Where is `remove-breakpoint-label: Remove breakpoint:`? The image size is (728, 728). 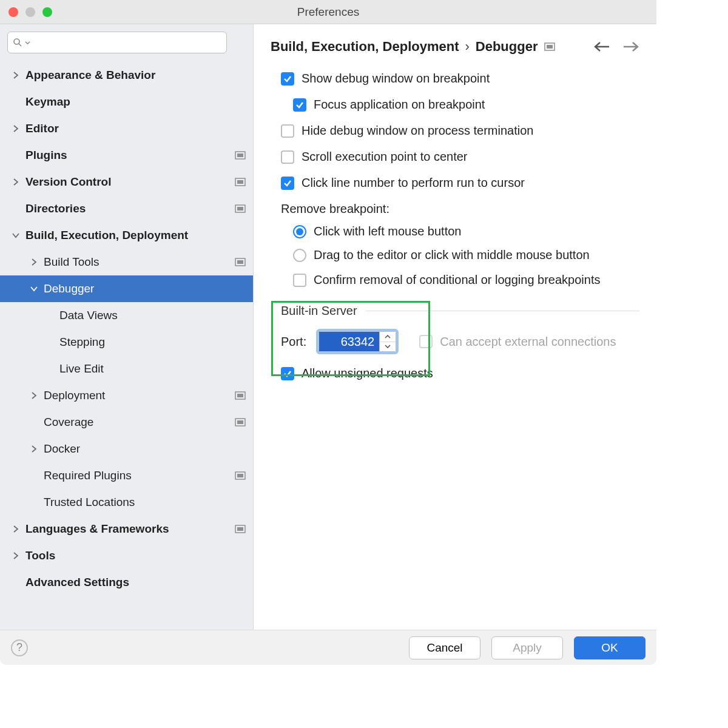 remove-breakpoint-label: Remove breakpoint: is located at coordinates (460, 207).